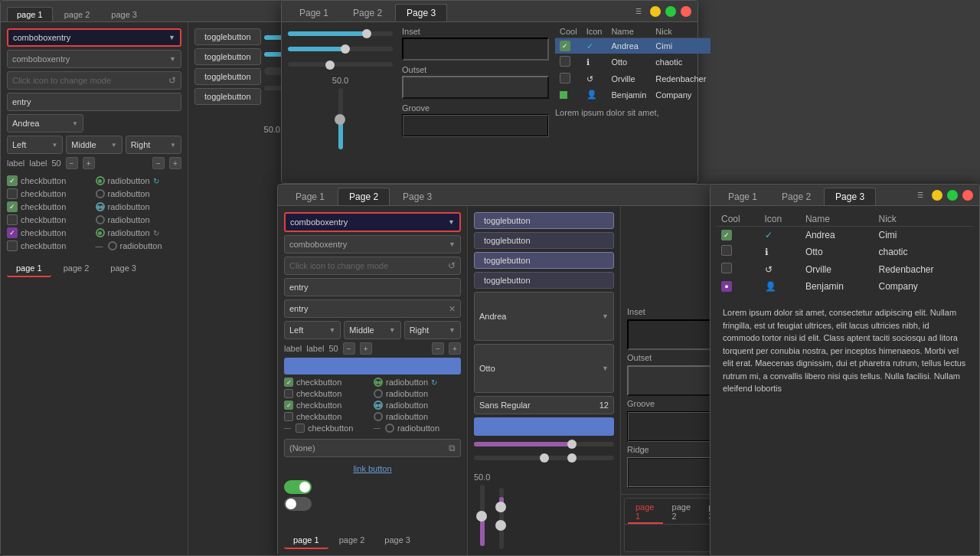  Describe the element at coordinates (328, 417) in the screenshot. I see `front-cb4: checkbutton` at that location.